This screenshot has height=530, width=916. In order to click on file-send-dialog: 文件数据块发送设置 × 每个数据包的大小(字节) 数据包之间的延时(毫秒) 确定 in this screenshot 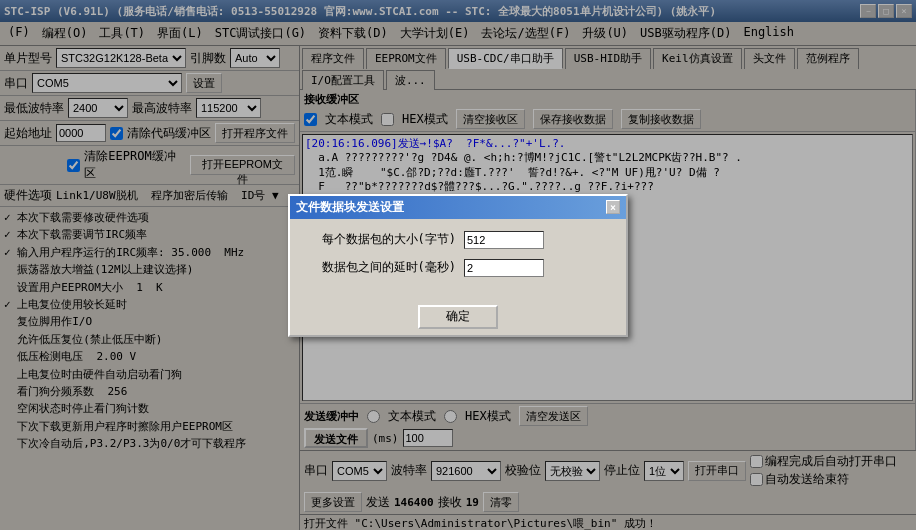, I will do `click(458, 266)`.